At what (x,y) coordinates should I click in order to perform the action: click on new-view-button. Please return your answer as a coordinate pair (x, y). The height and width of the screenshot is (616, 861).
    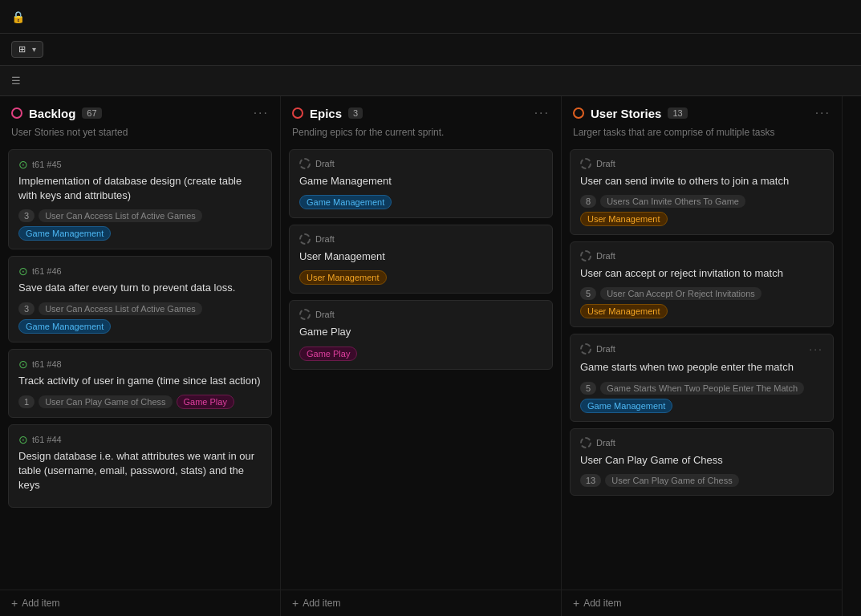
    Looking at the image, I should click on (56, 50).